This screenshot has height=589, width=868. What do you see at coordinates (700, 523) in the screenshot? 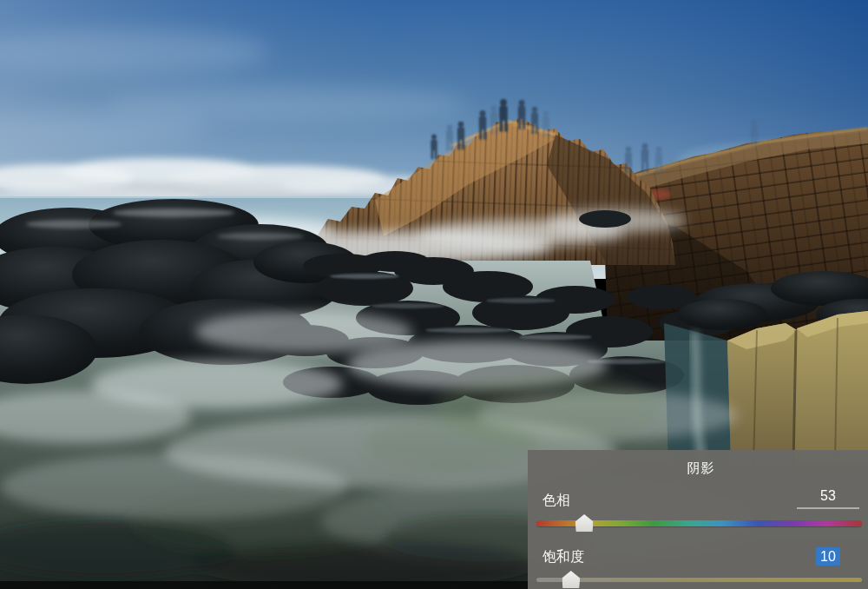
I see `hue-slider` at bounding box center [700, 523].